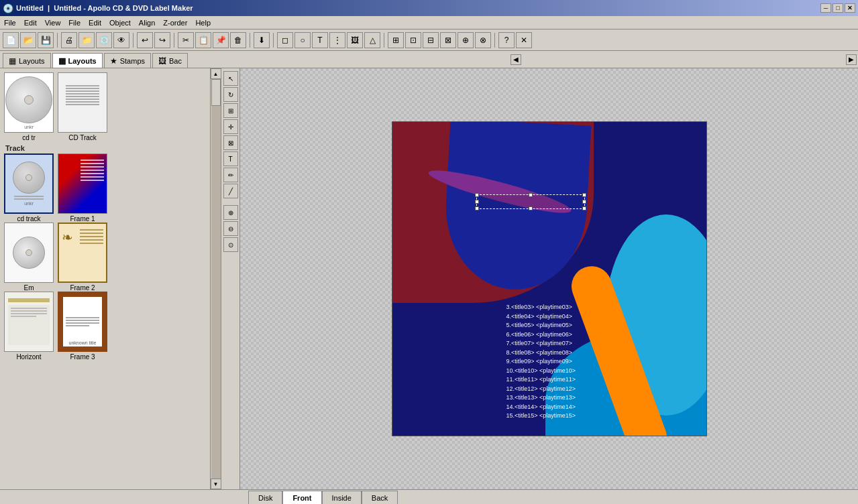  What do you see at coordinates (506, 40) in the screenshot?
I see `help-button: ?` at bounding box center [506, 40].